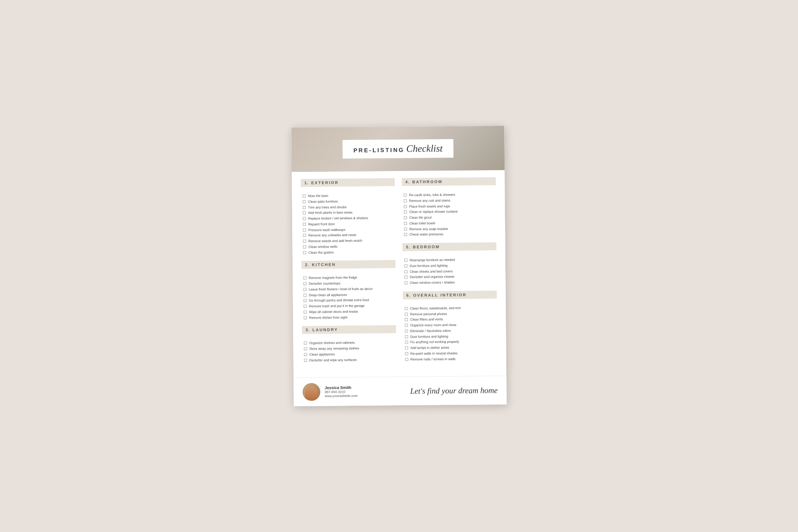 The image size is (798, 532). I want to click on bathroom-number: 4., so click(407, 182).